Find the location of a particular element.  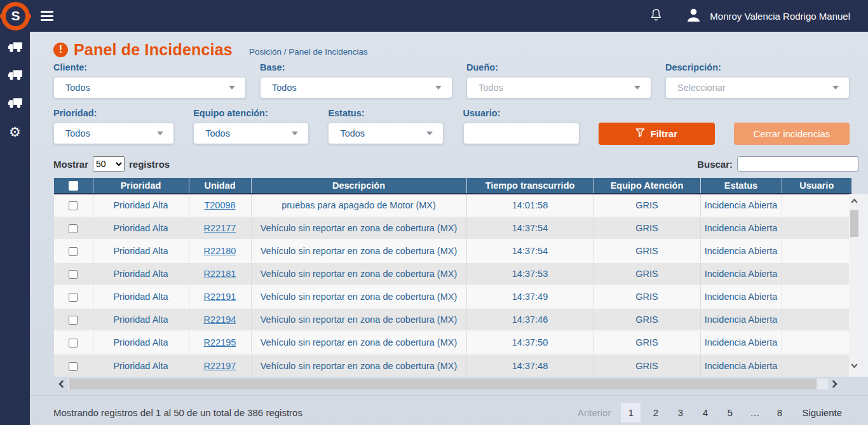

pagination-page: 2 is located at coordinates (656, 413).